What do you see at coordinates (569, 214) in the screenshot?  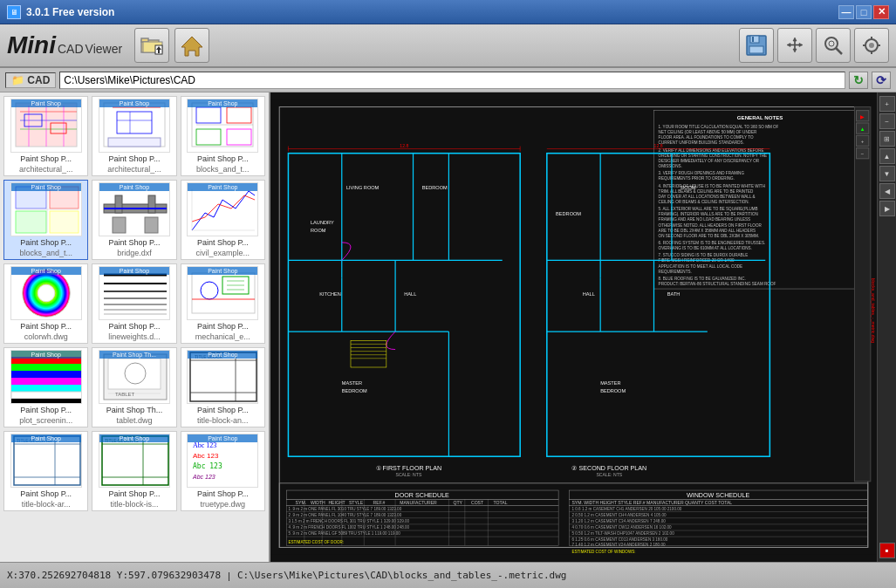 I see `svg-text: BEDROOM` at bounding box center [569, 214].